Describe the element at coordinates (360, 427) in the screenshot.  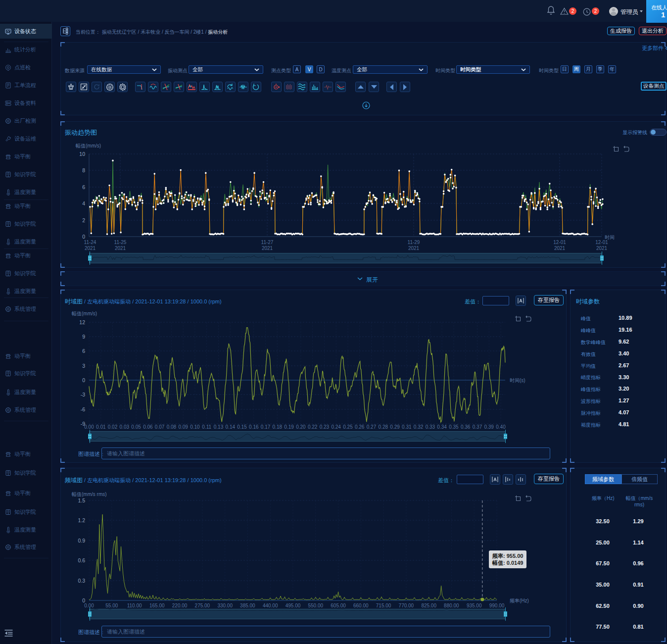
I see `svg-text: 0.26` at that location.